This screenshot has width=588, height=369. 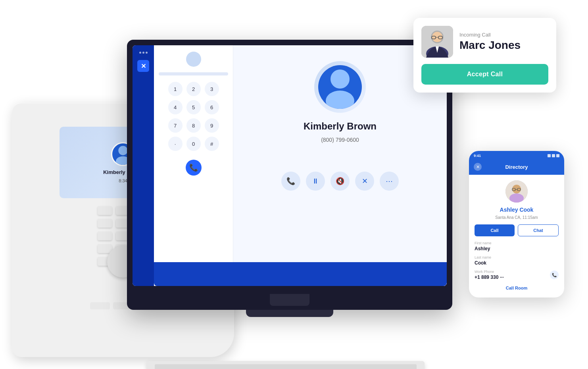 What do you see at coordinates (286, 367) in the screenshot?
I see `keyboard-inner` at bounding box center [286, 367].